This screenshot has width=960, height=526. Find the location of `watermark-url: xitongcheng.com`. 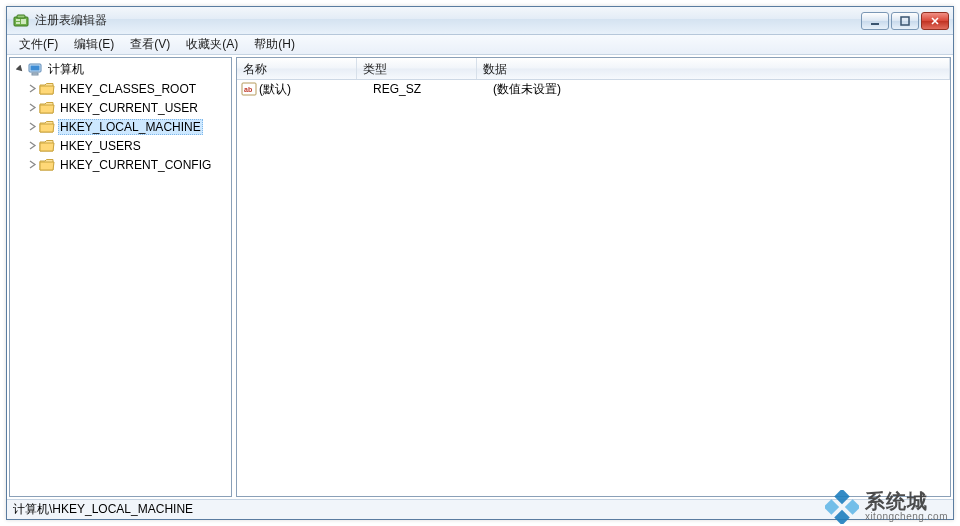

watermark-url: xitongcheng.com is located at coordinates (906, 518).